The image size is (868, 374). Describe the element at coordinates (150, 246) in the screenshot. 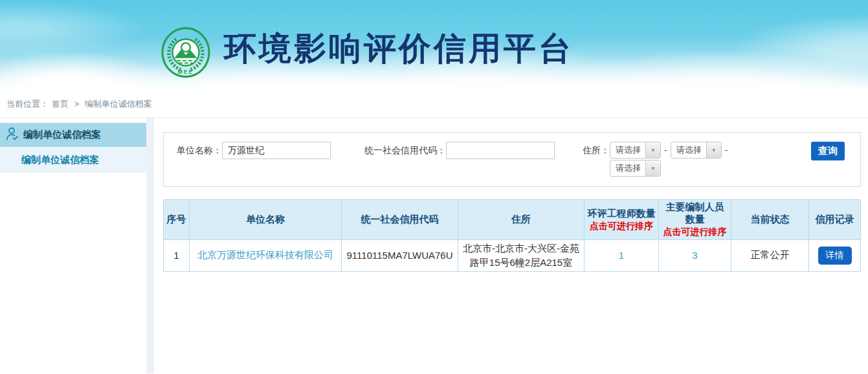

I see `sidebar-divider` at that location.